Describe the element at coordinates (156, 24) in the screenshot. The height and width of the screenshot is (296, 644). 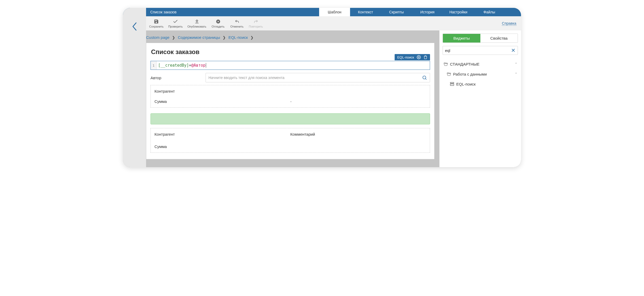
I see `save-button: Сохранить` at that location.